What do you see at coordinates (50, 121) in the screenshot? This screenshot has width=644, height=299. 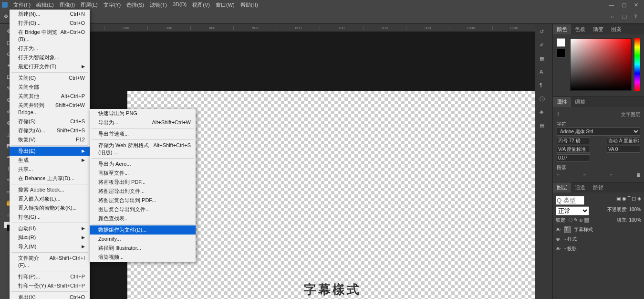 I see `menu-row: 存储(S)Ctrl+S` at bounding box center [50, 121].